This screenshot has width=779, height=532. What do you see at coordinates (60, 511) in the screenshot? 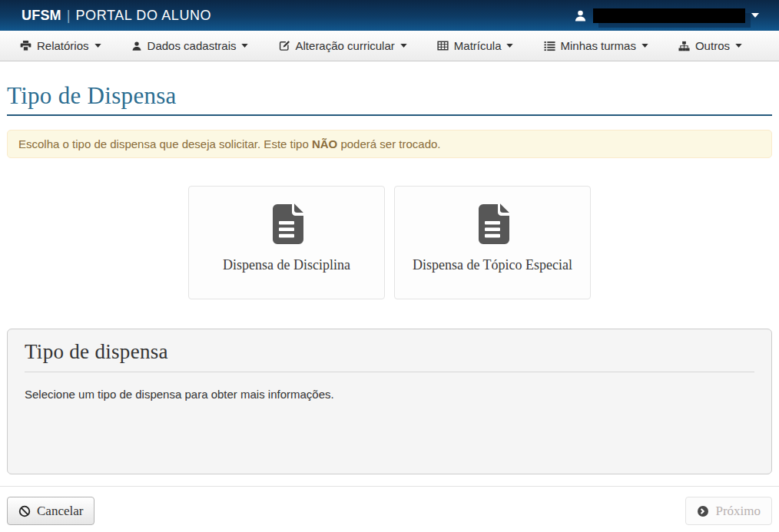
I see `cancel-button-label: Cancelar` at bounding box center [60, 511].